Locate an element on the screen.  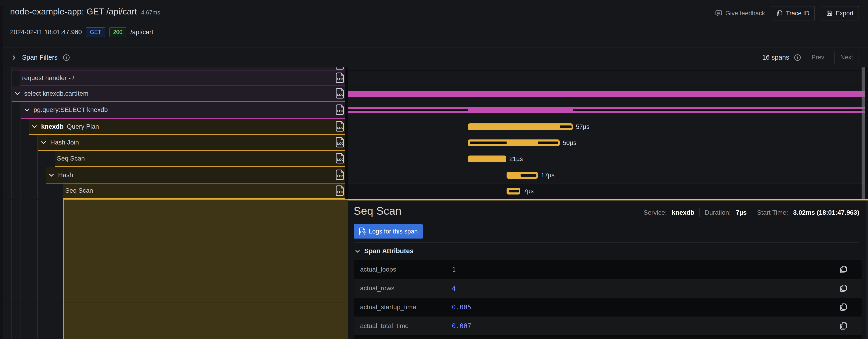
attribute-value: 1 is located at coordinates (454, 270).